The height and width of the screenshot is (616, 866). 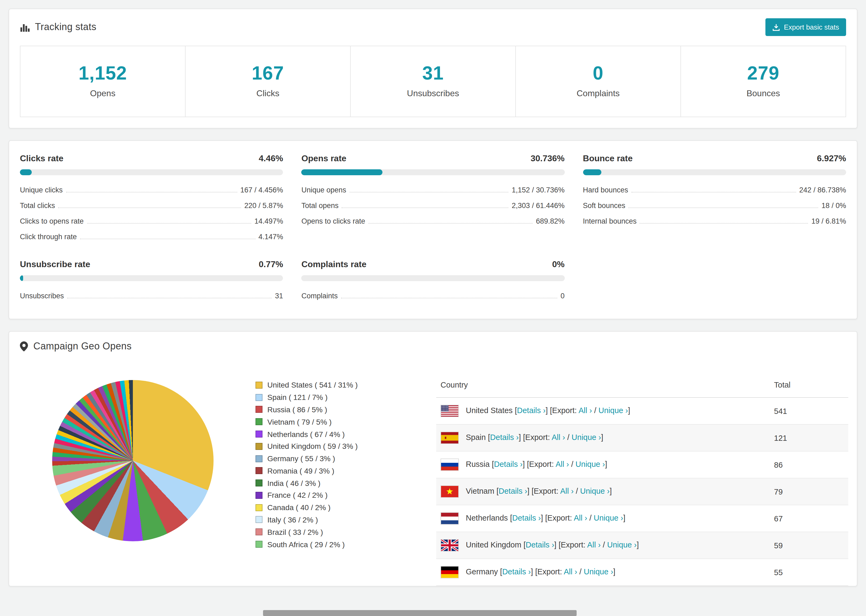 What do you see at coordinates (151, 296) in the screenshot?
I see `rate-rows: Unsubscribes 31` at bounding box center [151, 296].